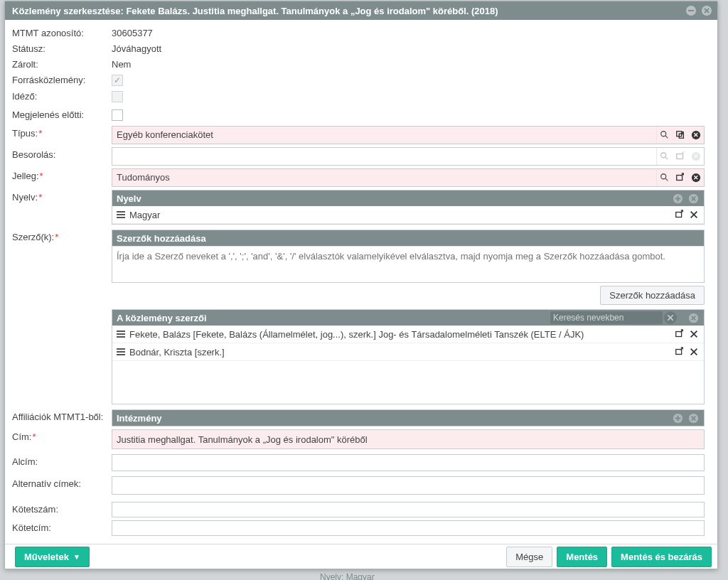 Image resolution: width=728 pixels, height=580 pixels. I want to click on institution-panel-title: Intézmény, so click(392, 418).